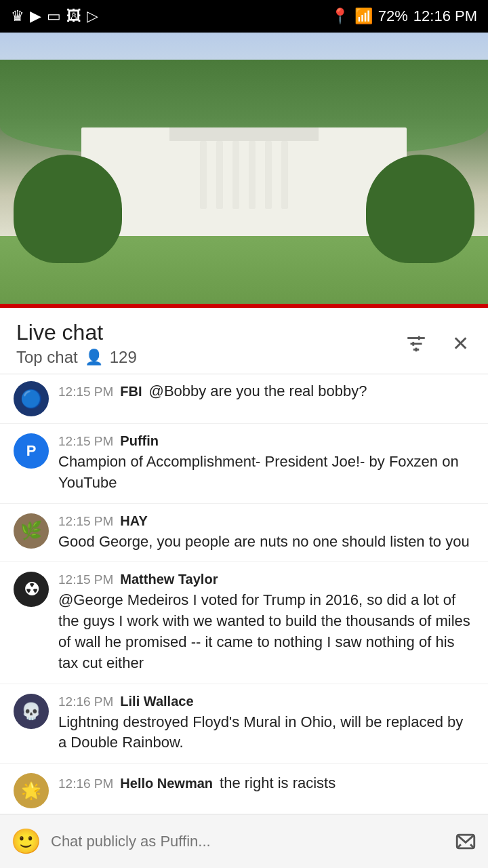  What do you see at coordinates (31, 711) in the screenshot?
I see `avatar: 💀` at bounding box center [31, 711].